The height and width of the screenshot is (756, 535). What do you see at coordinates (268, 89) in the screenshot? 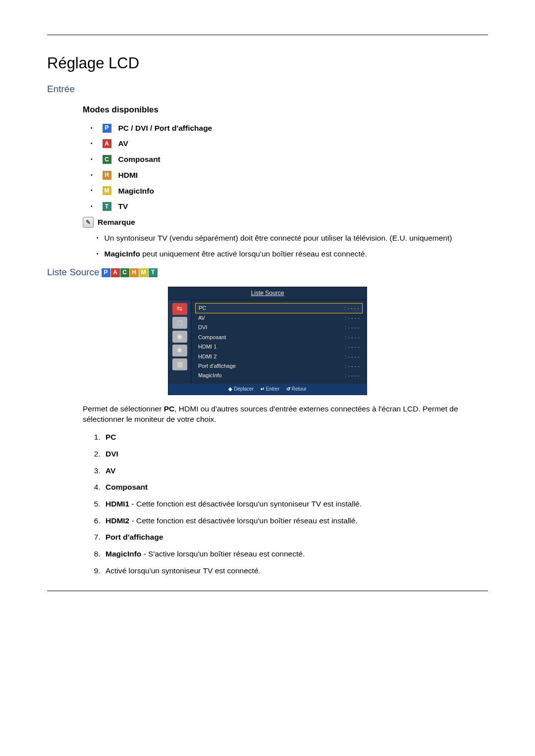
I see `entree-heading: Entrée` at bounding box center [268, 89].